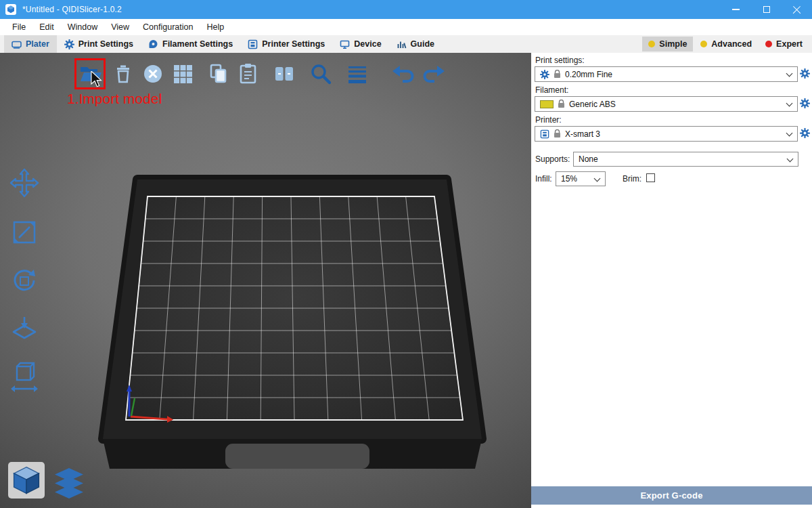 Image resolution: width=812 pixels, height=508 pixels. Describe the element at coordinates (123, 74) in the screenshot. I see `delete-icon` at that location.